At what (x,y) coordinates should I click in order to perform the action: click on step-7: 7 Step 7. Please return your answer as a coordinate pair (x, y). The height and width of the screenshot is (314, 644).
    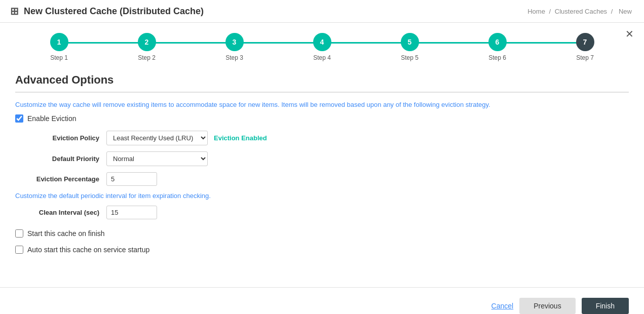
    Looking at the image, I should click on (585, 47).